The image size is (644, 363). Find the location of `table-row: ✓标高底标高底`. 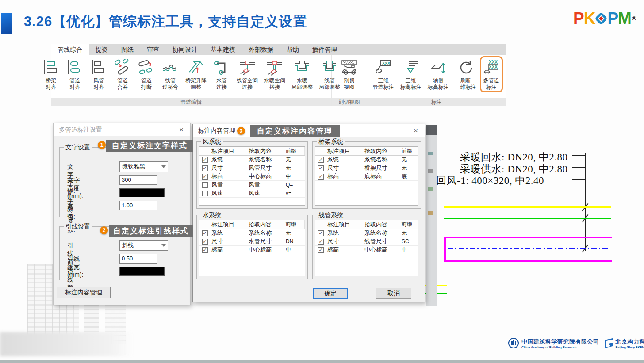

table-row: ✓标高底标高底 is located at coordinates (367, 177).